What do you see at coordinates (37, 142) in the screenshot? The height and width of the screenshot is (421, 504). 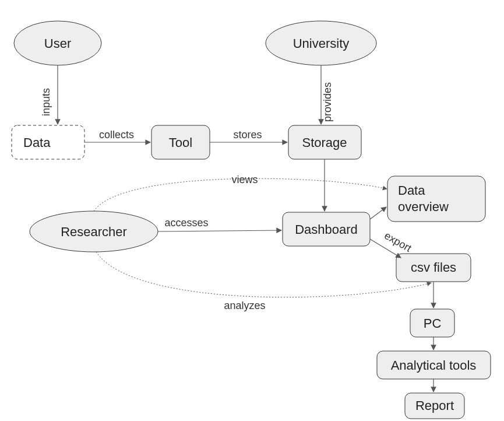 I see `node-data-label: Data` at bounding box center [37, 142].